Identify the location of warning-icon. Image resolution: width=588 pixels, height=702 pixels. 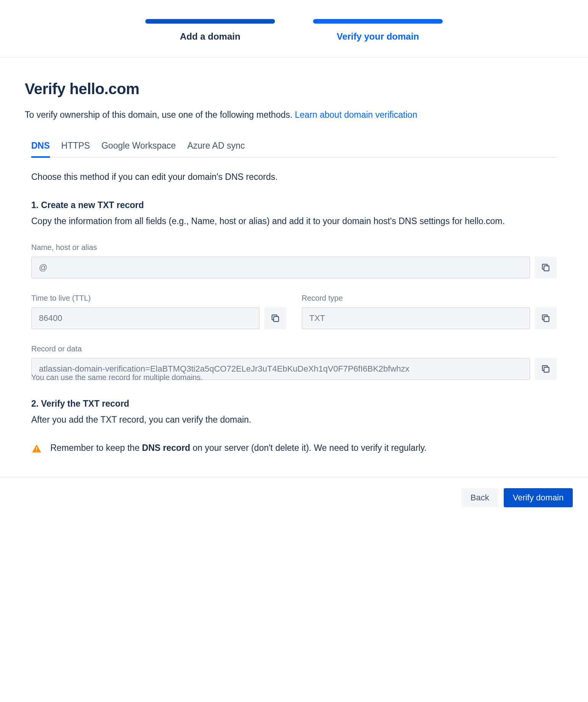
(37, 449).